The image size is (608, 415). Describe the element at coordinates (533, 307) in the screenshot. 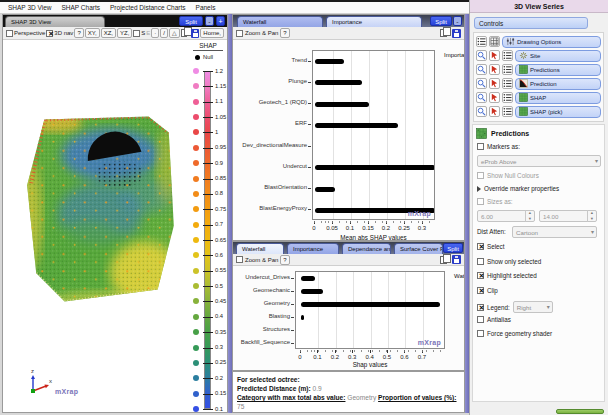

I see `legend-position-dropdown: Right` at that location.